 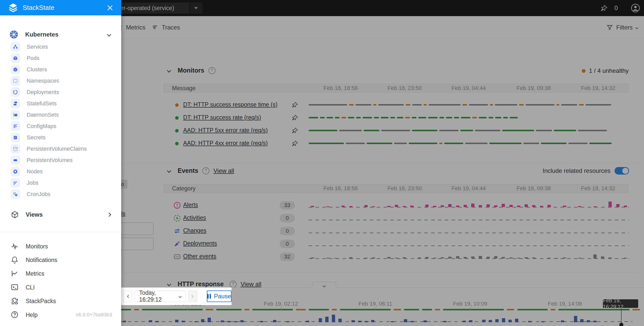 I want to click on kubernetes-icon, so click(x=14, y=35).